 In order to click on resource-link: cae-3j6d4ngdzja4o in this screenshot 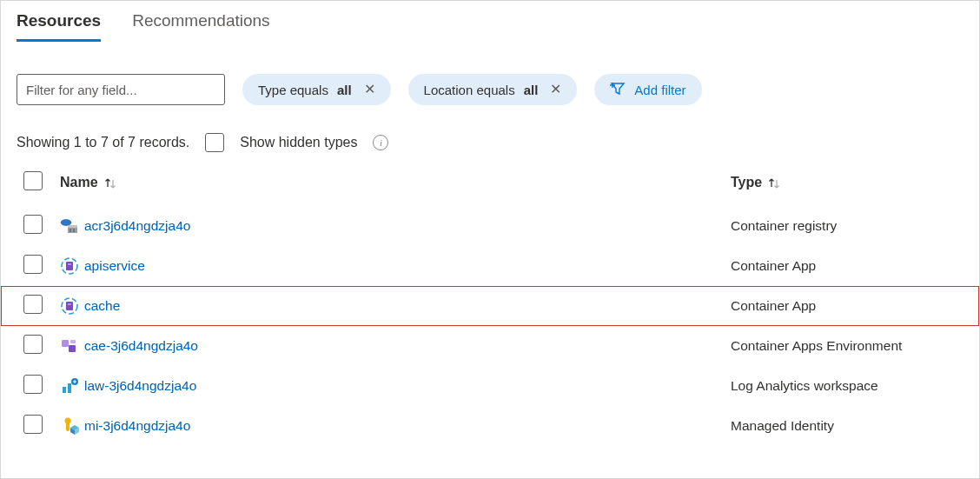, I will do `click(141, 346)`.